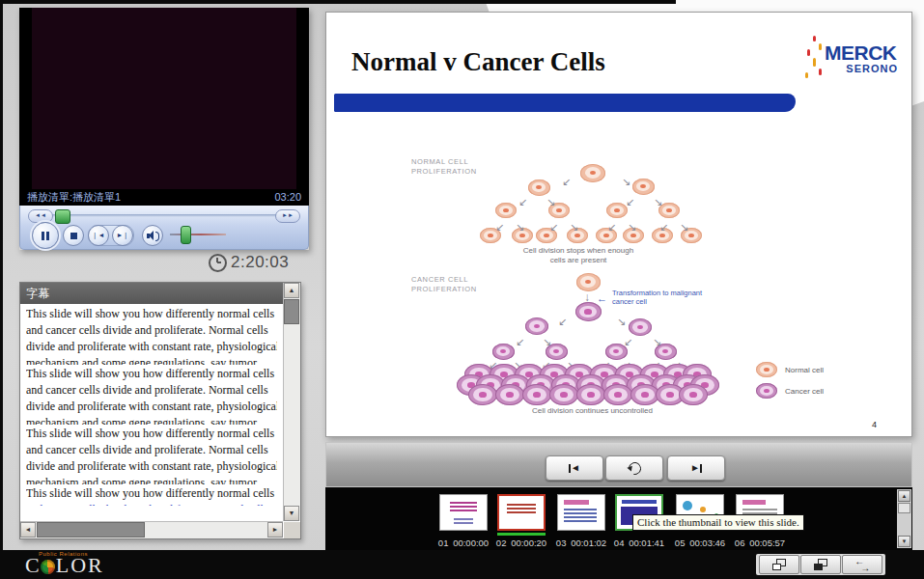 This screenshot has height=579, width=924. What do you see at coordinates (91, 530) in the screenshot?
I see `horizontal-scroll-thumb` at bounding box center [91, 530].